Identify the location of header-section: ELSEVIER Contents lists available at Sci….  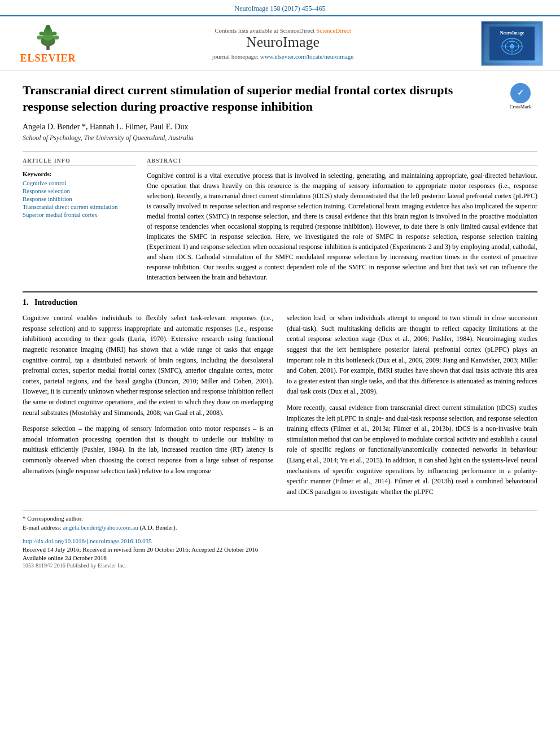
(280, 43).